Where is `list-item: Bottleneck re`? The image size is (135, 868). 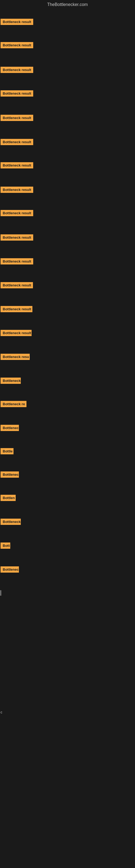
list-item: Bottleneck re is located at coordinates (13, 404).